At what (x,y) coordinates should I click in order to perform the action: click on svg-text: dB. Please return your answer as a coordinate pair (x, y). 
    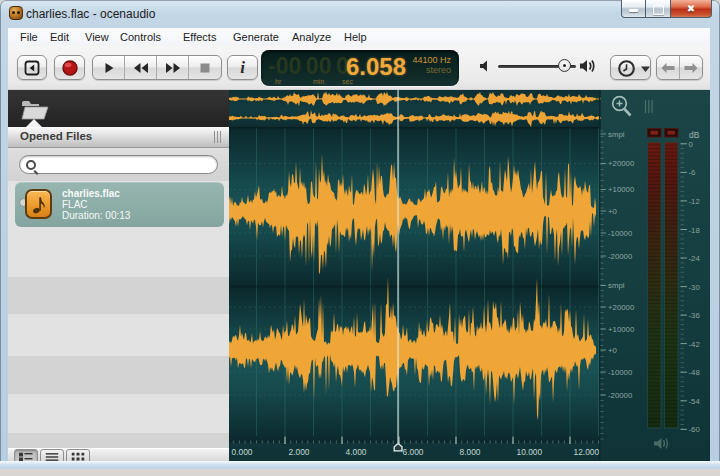
    Looking at the image, I should click on (694, 135).